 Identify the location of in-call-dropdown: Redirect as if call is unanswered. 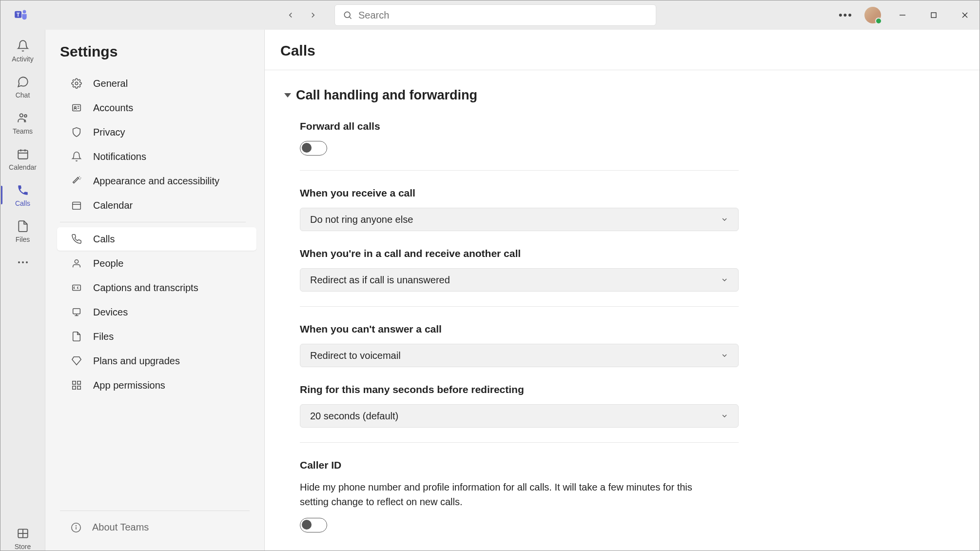
(519, 280).